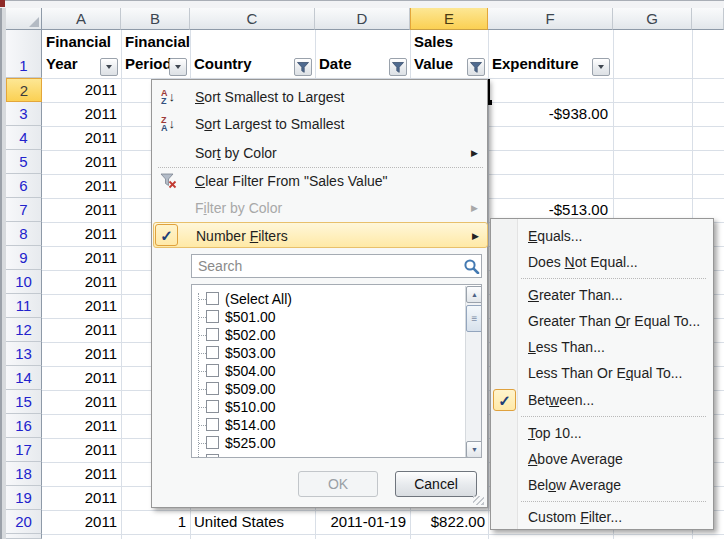 This screenshot has width=724, height=539. Describe the element at coordinates (476, 67) in the screenshot. I see `filter-applied-button-sales-value` at that location.